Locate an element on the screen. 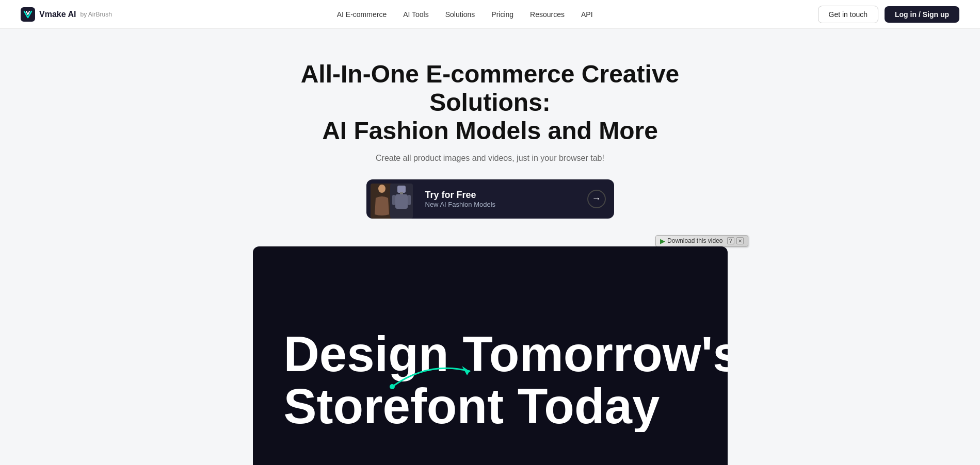 The width and height of the screenshot is (980, 465). video-headline-d: D is located at coordinates (301, 355).